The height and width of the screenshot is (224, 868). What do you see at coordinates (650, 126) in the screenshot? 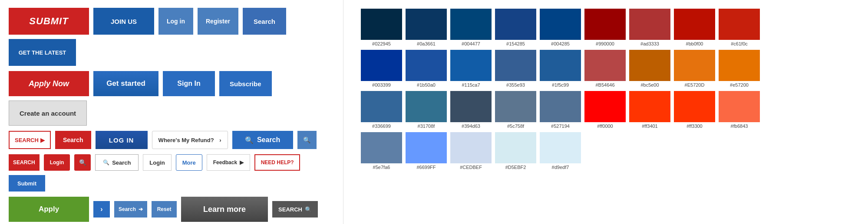
I see `swatch-color-label: #ff3401` at bounding box center [650, 126].